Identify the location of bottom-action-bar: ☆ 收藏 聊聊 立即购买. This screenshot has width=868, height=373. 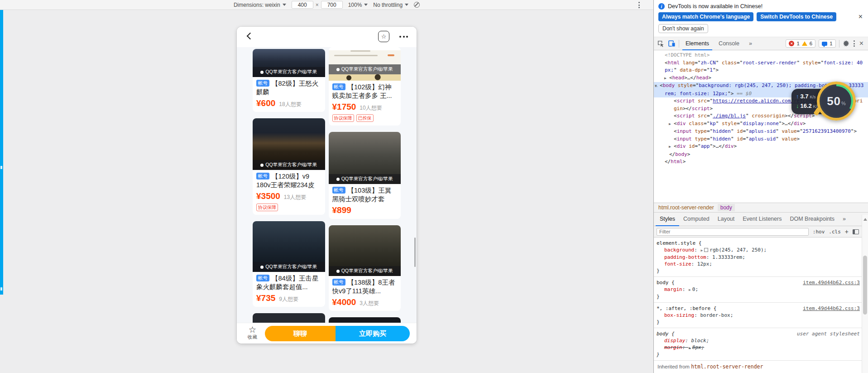
(327, 333).